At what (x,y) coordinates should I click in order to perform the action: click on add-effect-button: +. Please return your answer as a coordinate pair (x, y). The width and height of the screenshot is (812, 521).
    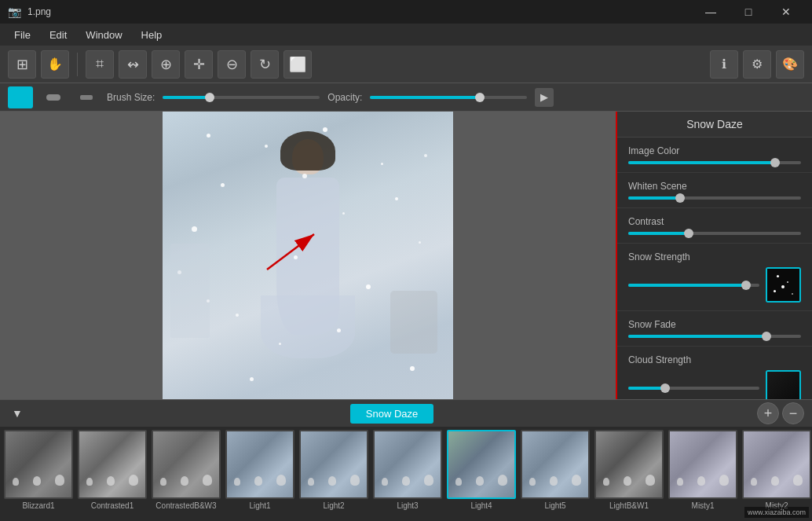
    Looking at the image, I should click on (768, 413).